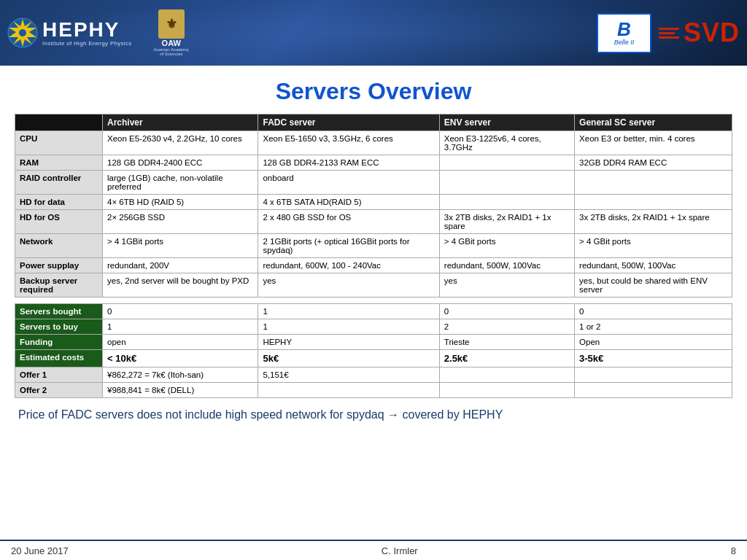 Image resolution: width=747 pixels, height=560 pixels. Describe the element at coordinates (624, 42) in the screenshot. I see `belle-ii: Belle II` at that location.